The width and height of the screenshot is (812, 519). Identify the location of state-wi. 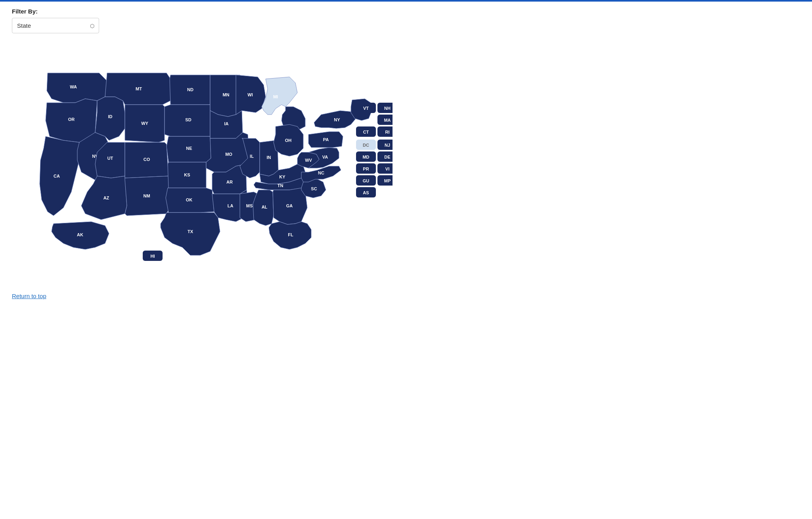
(251, 95).